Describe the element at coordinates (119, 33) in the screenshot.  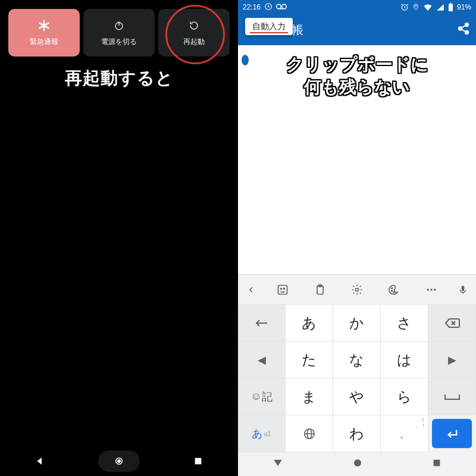
I see `shutdown-button: 電源を切る` at that location.